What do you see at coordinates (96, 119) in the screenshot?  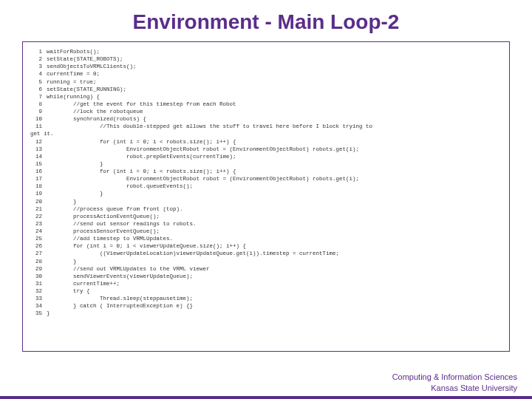 I see `code-line: synchronized(robots) {` at bounding box center [96, 119].